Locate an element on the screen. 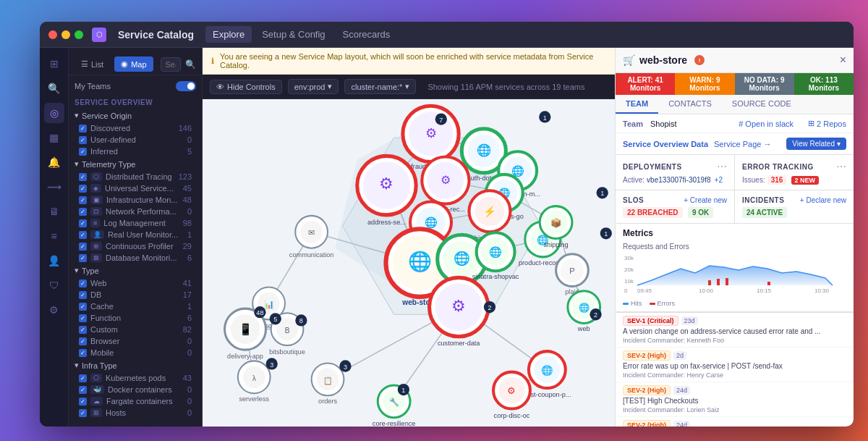 The width and height of the screenshot is (868, 441). telemetry-title: ▾ Telemetry Type is located at coordinates (135, 164).